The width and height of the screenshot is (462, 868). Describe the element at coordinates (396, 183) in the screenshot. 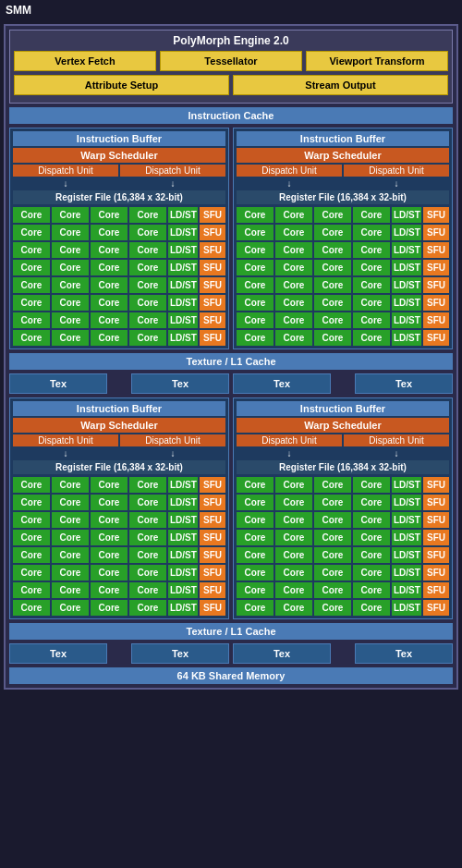

I see `arrow-right-top-2: ↓` at that location.